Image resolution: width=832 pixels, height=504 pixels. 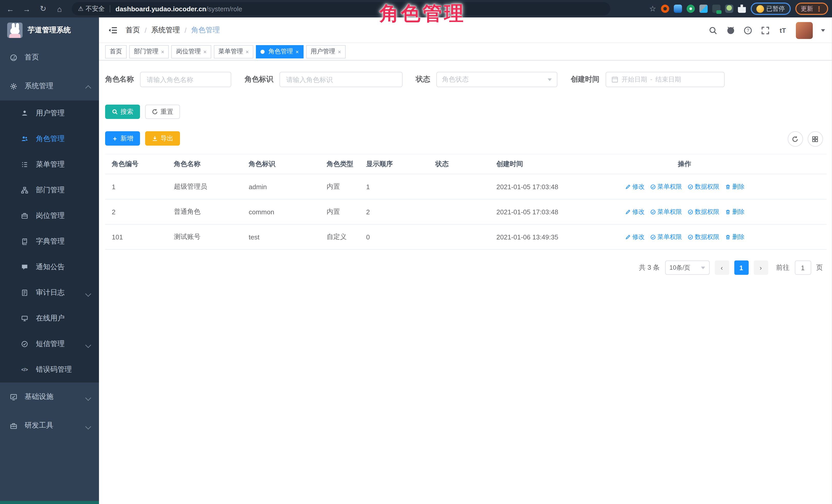 What do you see at coordinates (10, 9) in the screenshot?
I see `browser-back-icon: ←` at bounding box center [10, 9].